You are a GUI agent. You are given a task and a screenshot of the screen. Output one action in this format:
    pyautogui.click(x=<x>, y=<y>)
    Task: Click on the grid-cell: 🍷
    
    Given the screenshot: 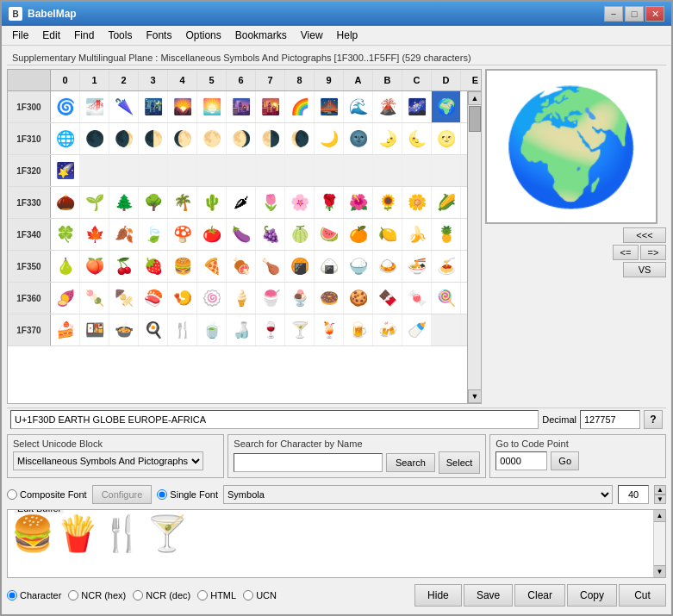 What is the action you would take?
    pyautogui.click(x=271, y=330)
    